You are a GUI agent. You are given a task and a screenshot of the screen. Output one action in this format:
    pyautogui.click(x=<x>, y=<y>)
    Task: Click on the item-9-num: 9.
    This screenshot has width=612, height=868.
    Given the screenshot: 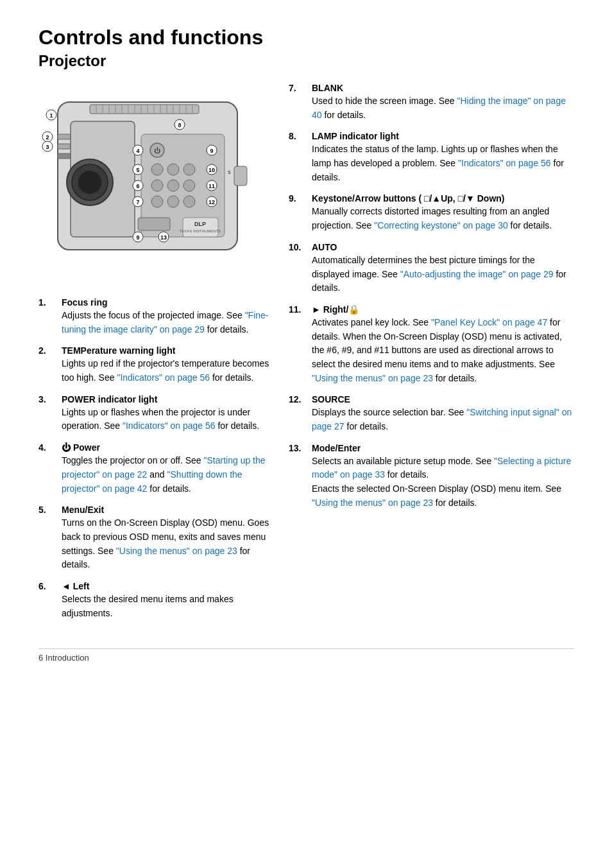 What is the action you would take?
    pyautogui.click(x=300, y=198)
    